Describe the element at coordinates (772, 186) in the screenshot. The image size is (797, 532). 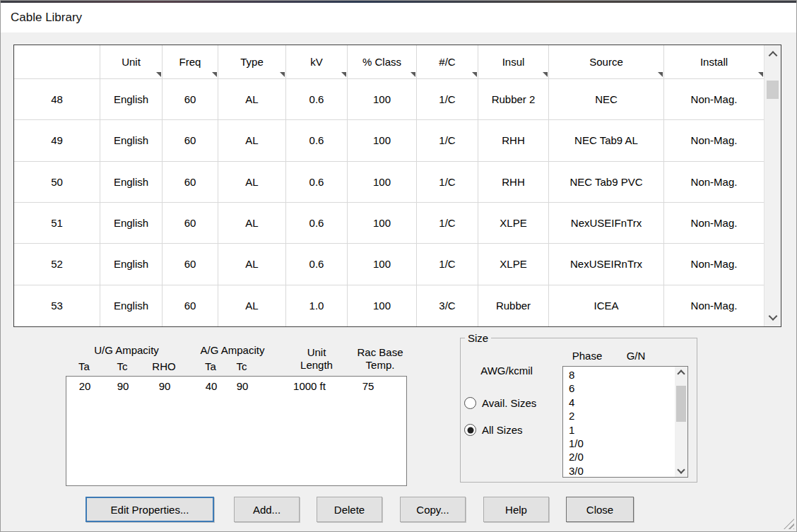
I see `table-vertical-scrollbar` at that location.